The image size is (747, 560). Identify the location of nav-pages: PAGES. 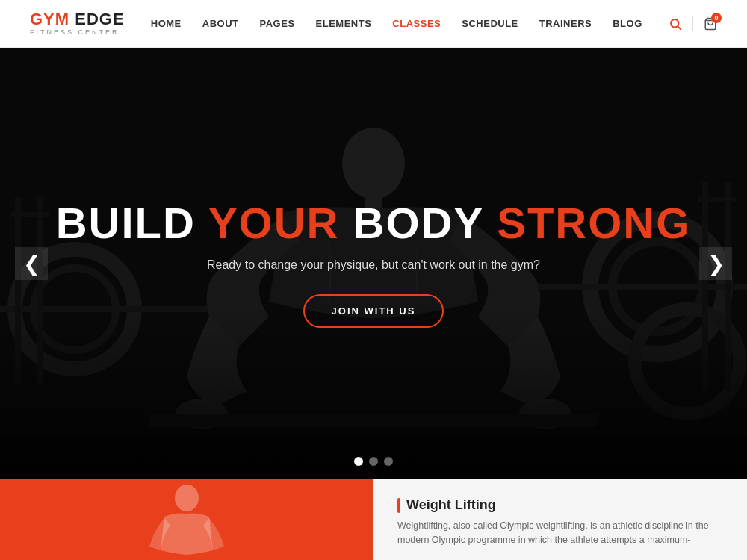
(278, 24).